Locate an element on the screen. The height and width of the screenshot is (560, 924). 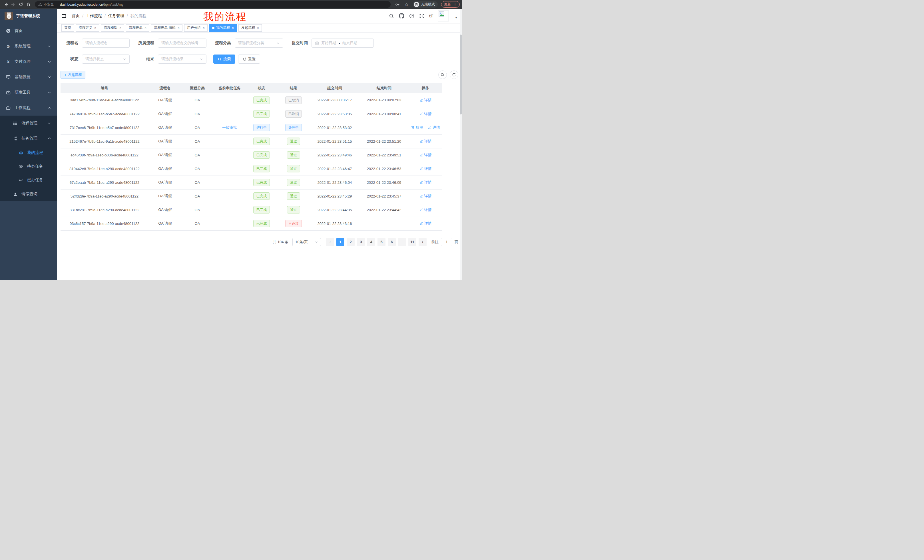
process-category: OA is located at coordinates (197, 223).